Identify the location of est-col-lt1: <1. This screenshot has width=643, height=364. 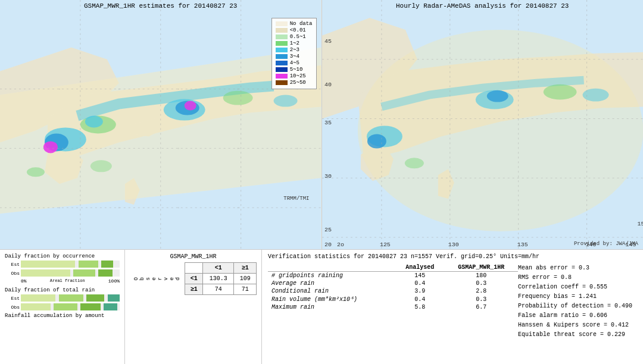
(219, 268).